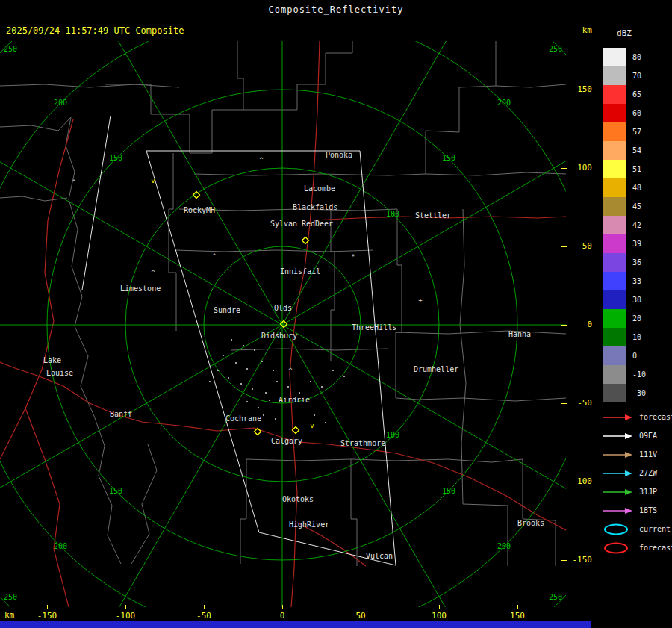 The image size is (672, 628). What do you see at coordinates (632, 355) in the screenshot?
I see `dbz-value-label: 0` at bounding box center [632, 355].